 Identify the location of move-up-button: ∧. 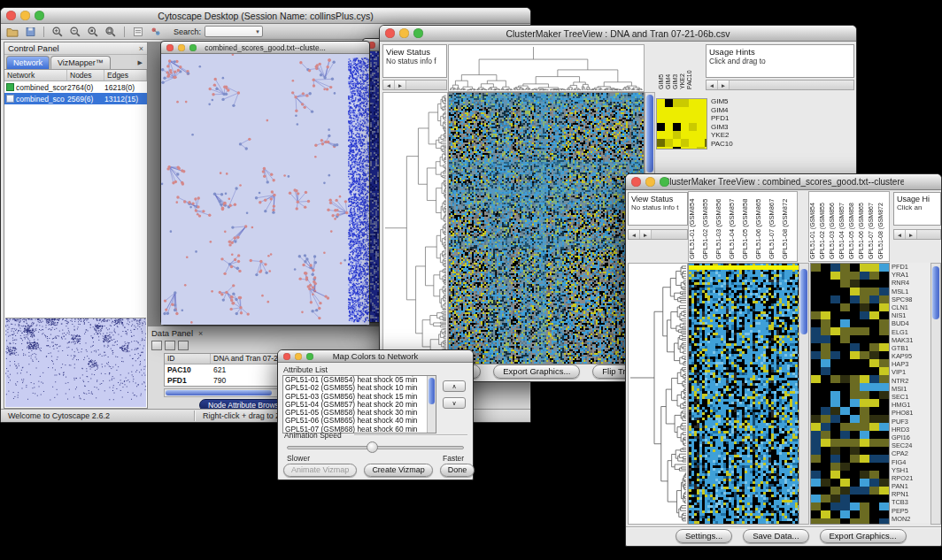
(454, 386).